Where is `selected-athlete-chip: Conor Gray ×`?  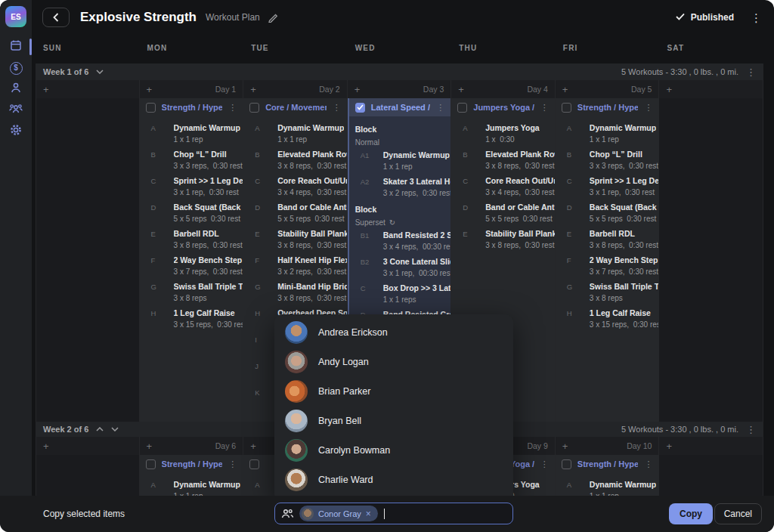 selected-athlete-chip: Conor Gray × is located at coordinates (339, 514).